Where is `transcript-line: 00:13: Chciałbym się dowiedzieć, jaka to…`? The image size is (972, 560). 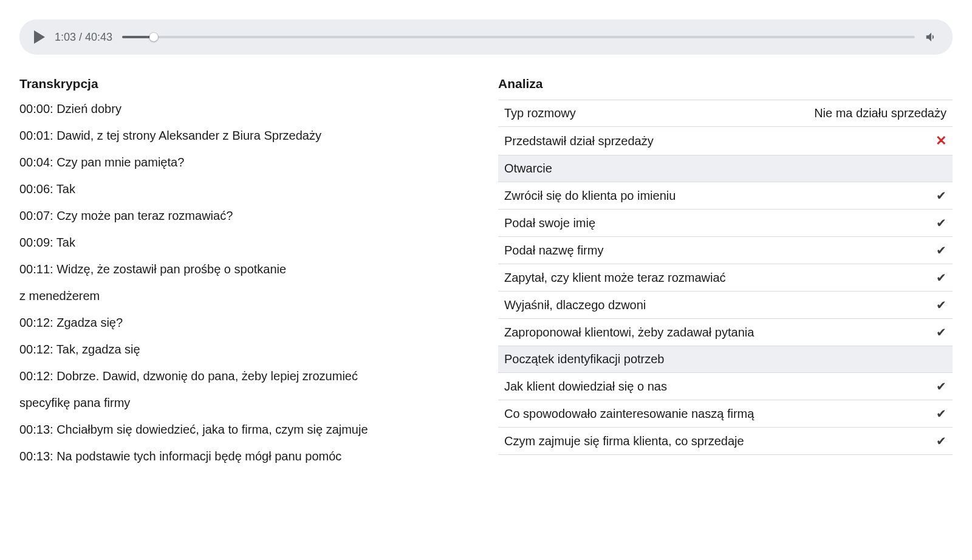
transcript-line: 00:13: Chciałbym się dowiedzieć, jaka to… is located at coordinates (247, 429).